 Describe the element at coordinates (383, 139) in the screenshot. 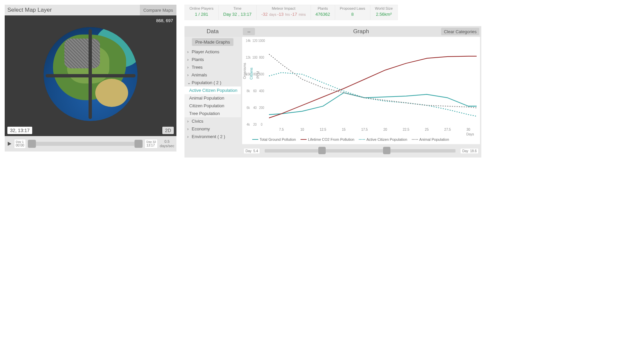

I see `legend-item: Active Citizen Population` at that location.